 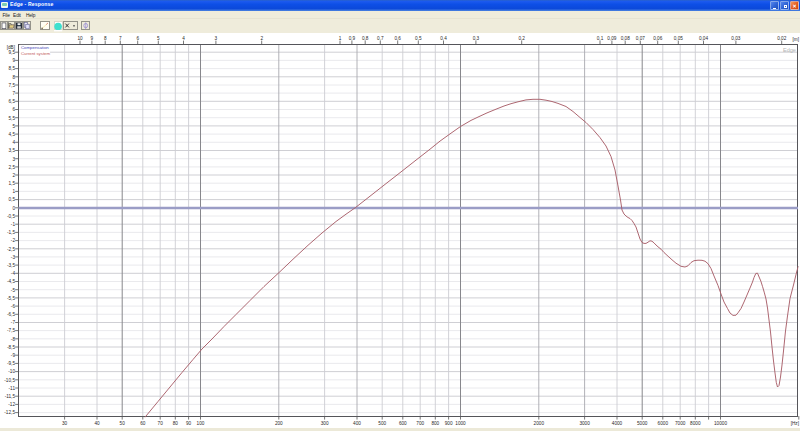 What do you see at coordinates (10, 380) in the screenshot?
I see `svg-text: -10,5` at bounding box center [10, 380].